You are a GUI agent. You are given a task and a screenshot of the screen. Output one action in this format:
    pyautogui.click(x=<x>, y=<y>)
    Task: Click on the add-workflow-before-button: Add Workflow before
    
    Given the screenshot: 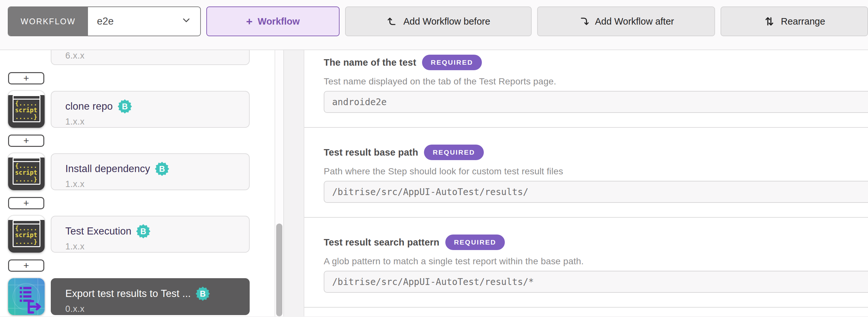 What is the action you would take?
    pyautogui.click(x=438, y=22)
    